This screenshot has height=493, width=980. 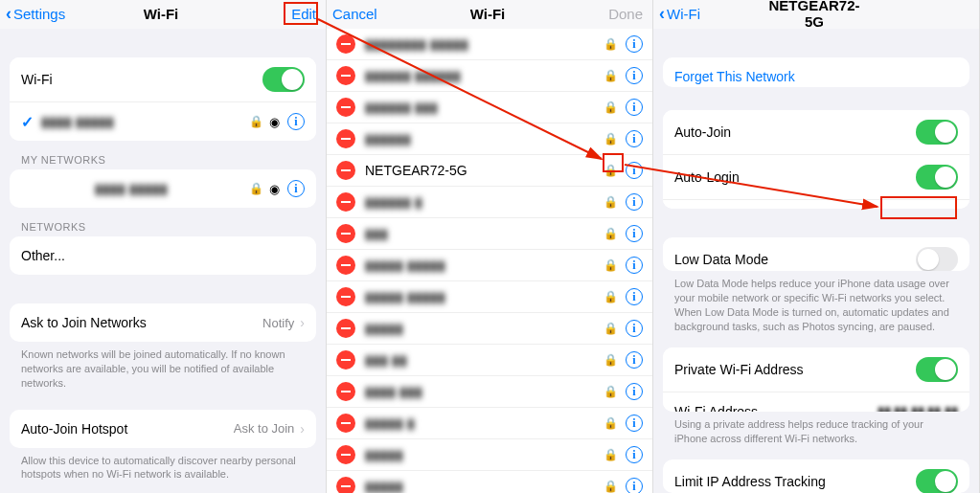 What do you see at coordinates (490, 14) in the screenshot?
I see `nav-bar: Cancel Wi-Fi Done` at bounding box center [490, 14].